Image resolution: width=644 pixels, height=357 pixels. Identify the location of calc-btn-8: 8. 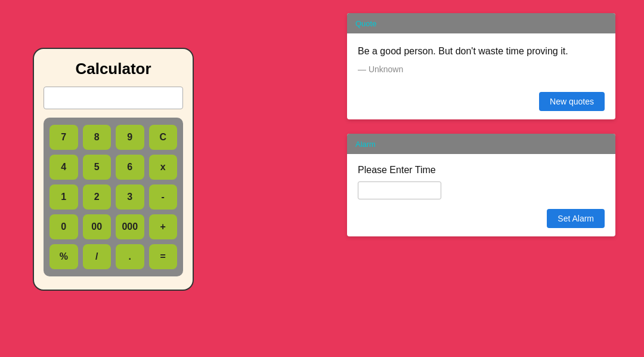
(97, 137).